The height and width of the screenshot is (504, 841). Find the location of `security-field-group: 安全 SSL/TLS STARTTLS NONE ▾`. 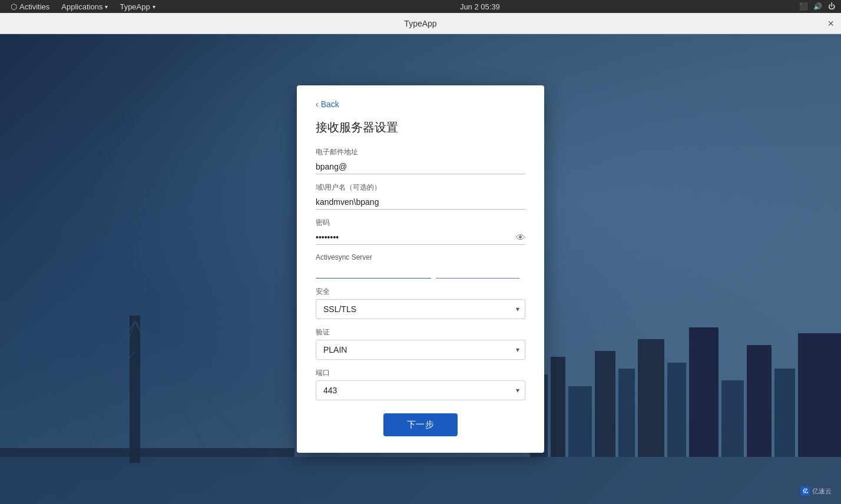

security-field-group: 安全 SSL/TLS STARTTLS NONE ▾ is located at coordinates (420, 303).